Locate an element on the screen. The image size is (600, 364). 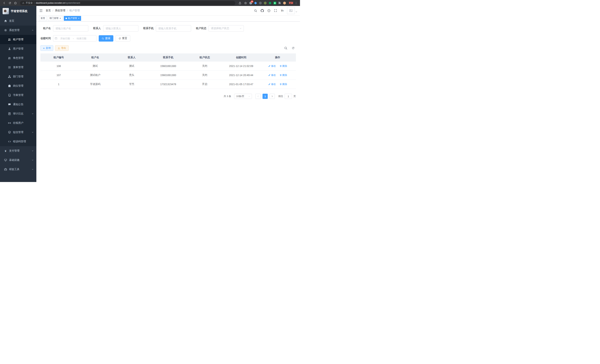
extension-dark is located at coordinates (260, 3).